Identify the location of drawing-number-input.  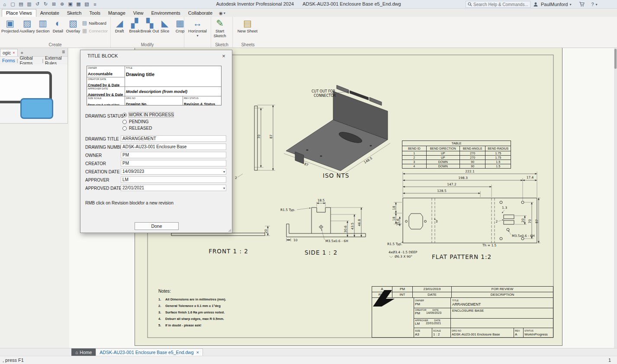
(174, 147).